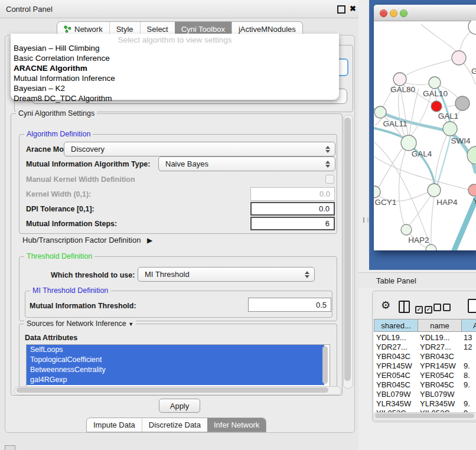 The image size is (476, 450). I want to click on list-item: gal4RGexp, so click(175, 380).